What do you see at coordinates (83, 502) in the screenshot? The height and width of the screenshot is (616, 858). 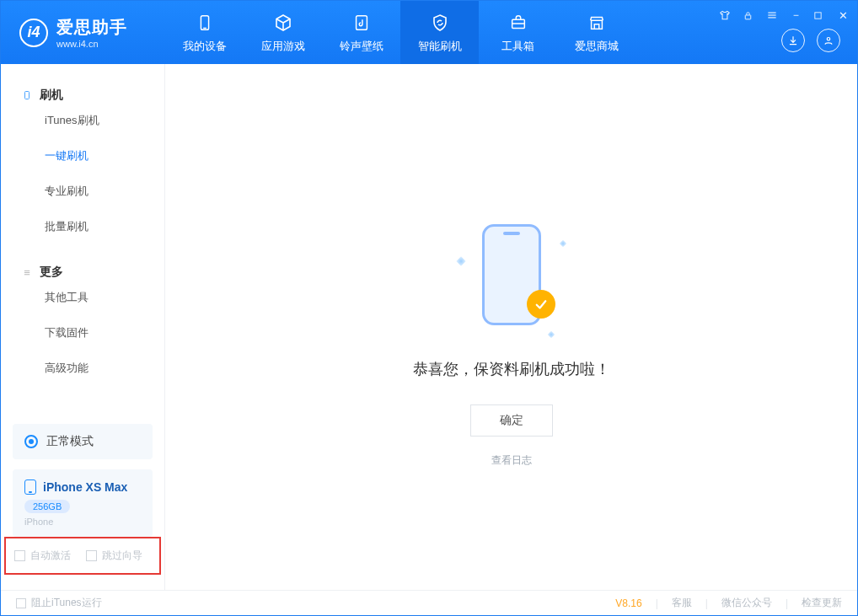 I see `sidebar-bottom: 正常模式 iPhone XS Max 256GB iPhone 自动激活 跳过向…` at bounding box center [83, 502].